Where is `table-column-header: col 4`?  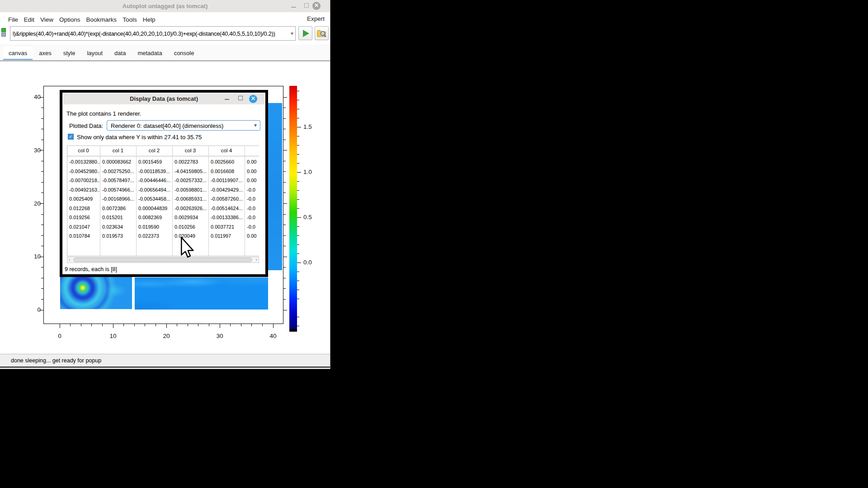
table-column-header: col 4 is located at coordinates (226, 151).